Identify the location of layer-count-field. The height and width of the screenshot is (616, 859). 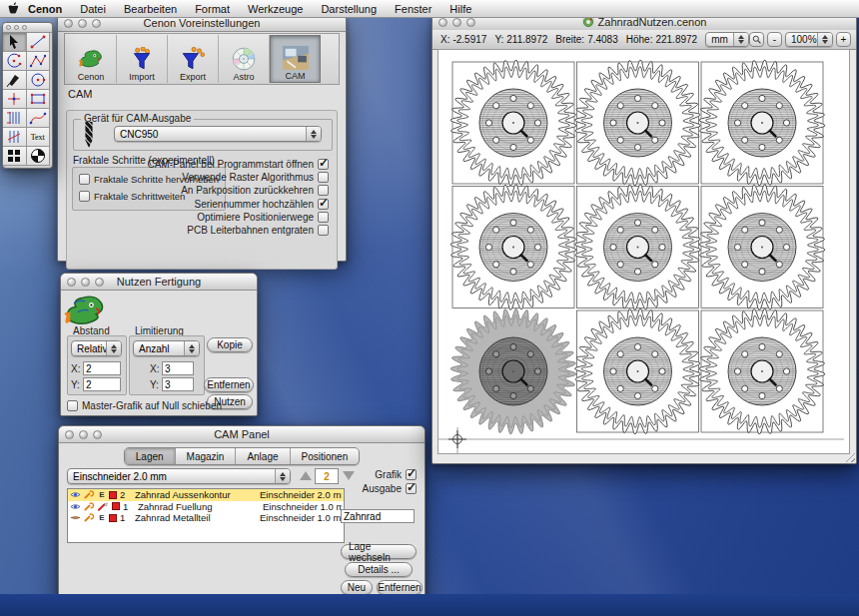
(327, 476).